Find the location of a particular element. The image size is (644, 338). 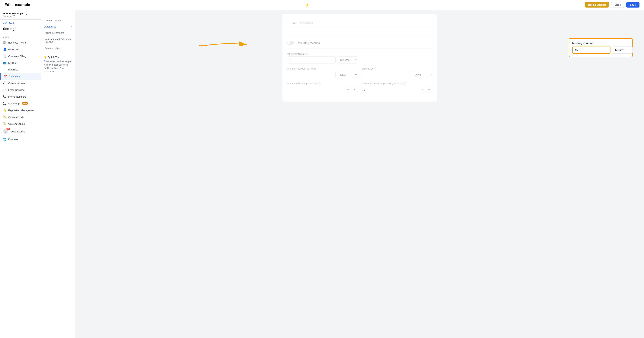

sidebar-item-my-staff: 👥 My Staff is located at coordinates (20, 63).